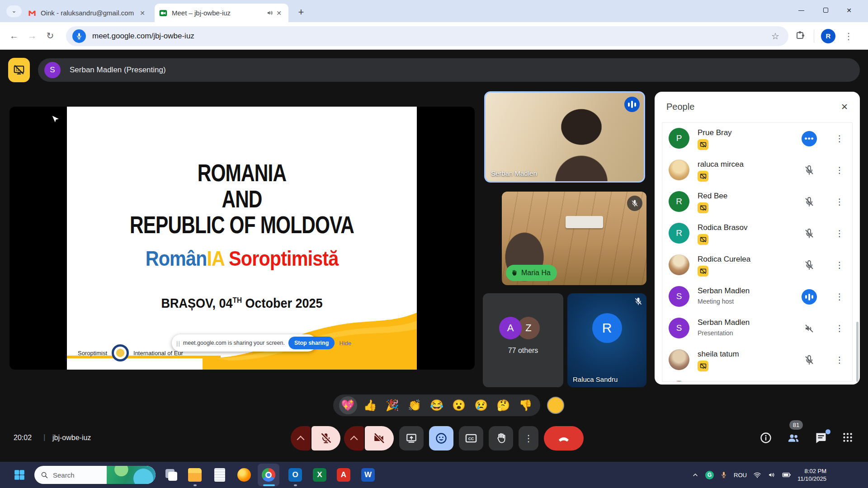  Describe the element at coordinates (775, 36) in the screenshot. I see `bookmark-star-icon: ☆` at that location.